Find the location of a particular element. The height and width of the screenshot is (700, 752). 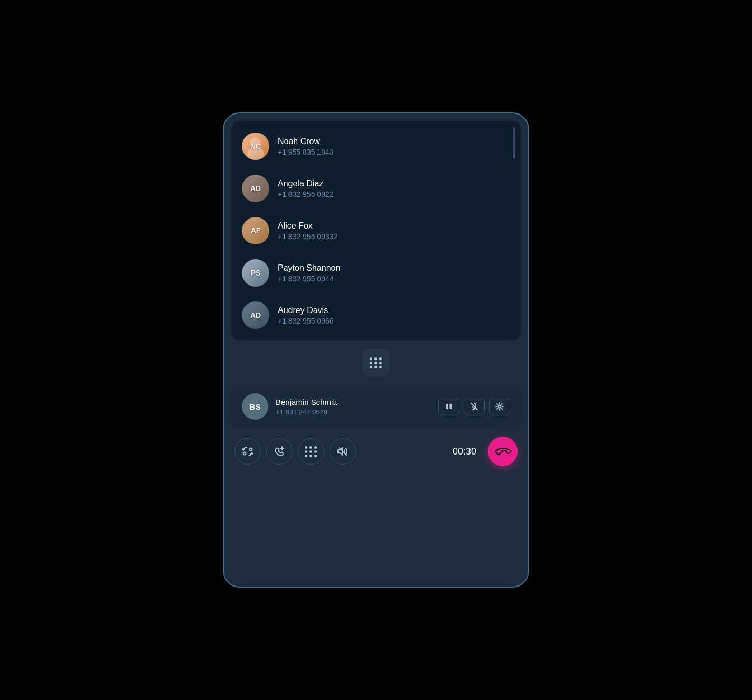

contact-list-panel: NC Noah Crow +1 955 835 1843 AD Angela D… is located at coordinates (376, 231).